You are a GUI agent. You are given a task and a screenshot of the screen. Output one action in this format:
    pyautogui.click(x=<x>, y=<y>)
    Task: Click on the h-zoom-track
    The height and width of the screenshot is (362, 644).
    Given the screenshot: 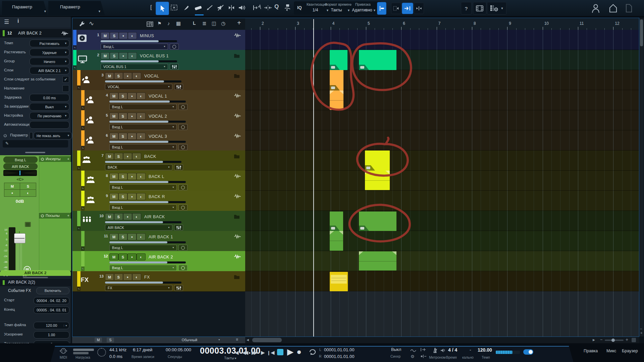 What is the action you would take?
    pyautogui.click(x=614, y=340)
    